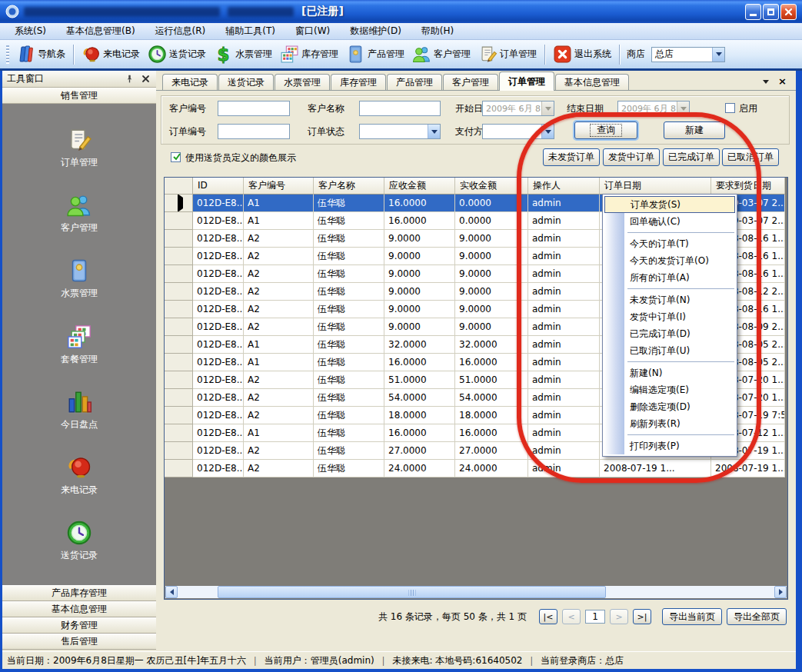 This screenshot has width=802, height=672. What do you see at coordinates (564, 186) in the screenshot?
I see `column-header-操作人: 操作人` at bounding box center [564, 186].